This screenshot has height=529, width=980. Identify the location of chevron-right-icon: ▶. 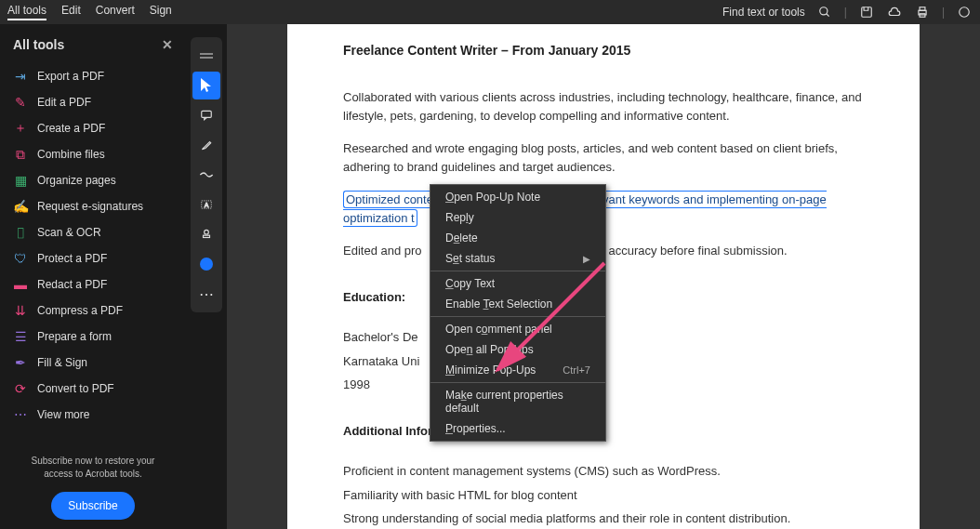
(587, 258).